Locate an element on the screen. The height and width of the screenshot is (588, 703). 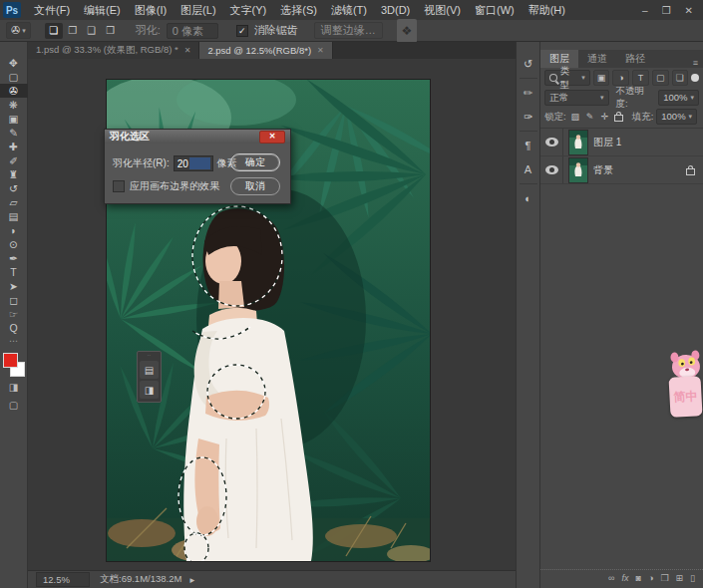
status-menu-arrow-icon: ▸ is located at coordinates (191, 580).